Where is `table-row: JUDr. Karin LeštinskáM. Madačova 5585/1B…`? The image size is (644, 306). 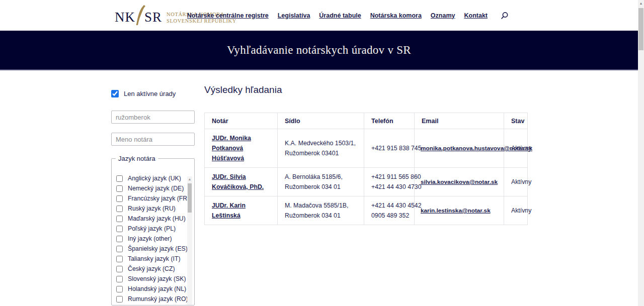
table-row: JUDr. Karin LeštinskáM. Madačova 5585/1B… is located at coordinates (366, 211).